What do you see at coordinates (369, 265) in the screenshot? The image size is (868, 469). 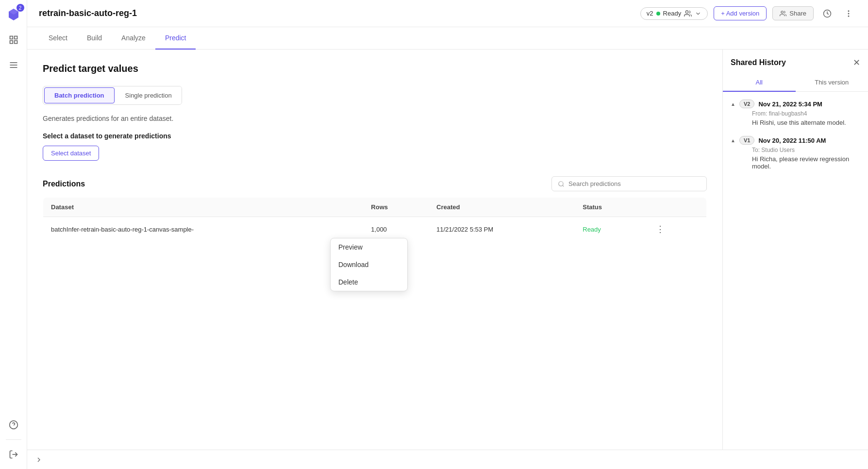 I see `menu-item-download: Download` at bounding box center [369, 265].